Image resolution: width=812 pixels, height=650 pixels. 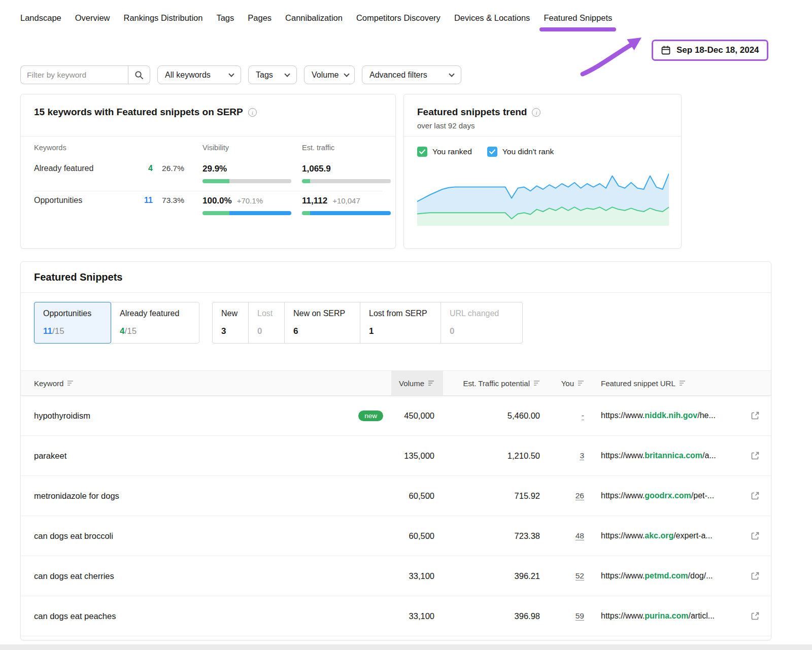 What do you see at coordinates (700, 575) in the screenshot?
I see `url-path: /dog/...` at bounding box center [700, 575].